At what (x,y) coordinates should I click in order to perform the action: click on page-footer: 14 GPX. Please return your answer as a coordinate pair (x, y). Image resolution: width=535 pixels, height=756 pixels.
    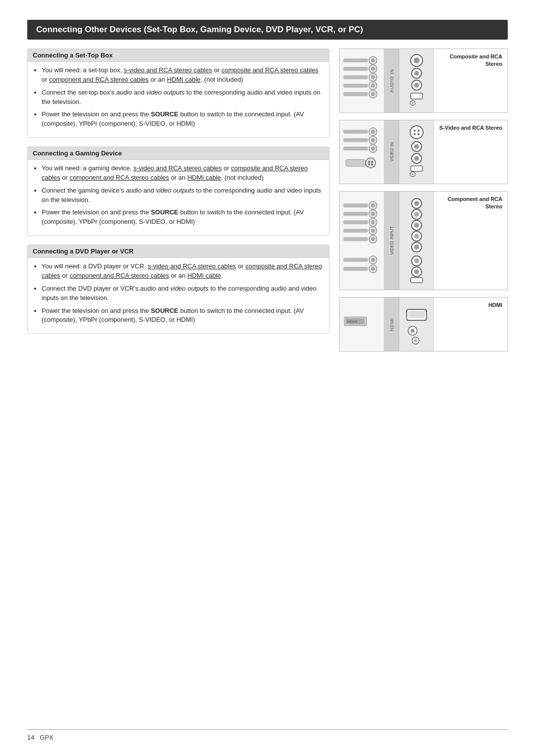
    Looking at the image, I should click on (268, 735).